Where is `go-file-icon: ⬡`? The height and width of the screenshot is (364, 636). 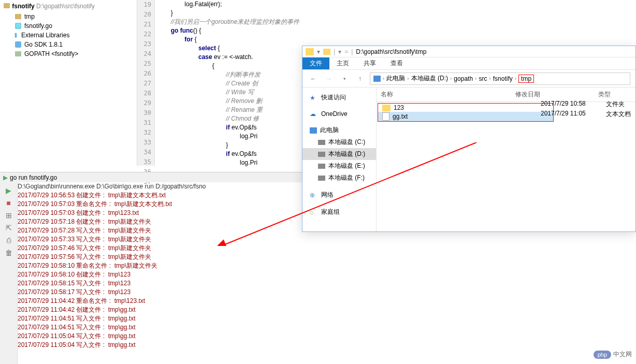 go-file-icon: ⬡ is located at coordinates (18, 26).